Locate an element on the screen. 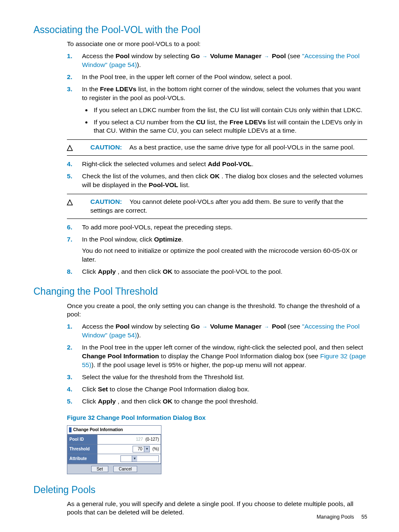  steps-1-cont2: To add more pool-VOLs, repeat the preced… is located at coordinates (217, 249).